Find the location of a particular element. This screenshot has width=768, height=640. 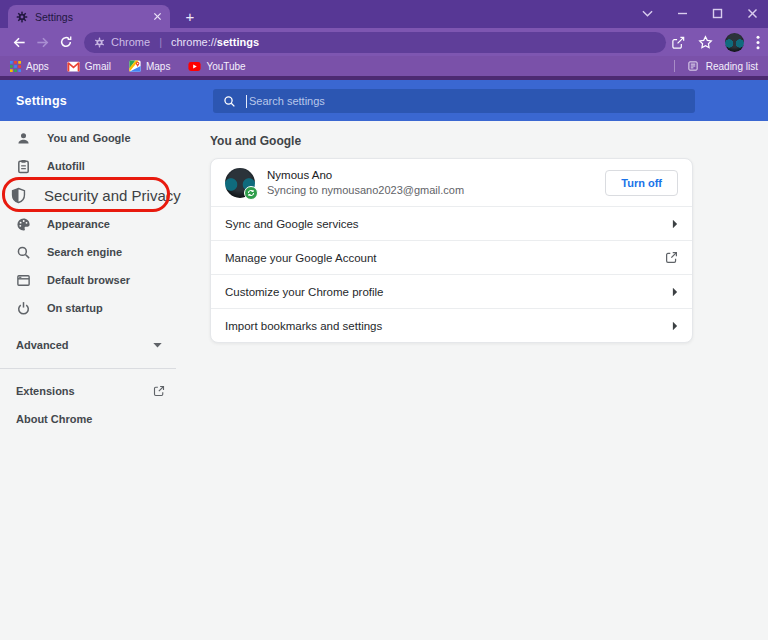

apps-grid-icon is located at coordinates (16, 66).